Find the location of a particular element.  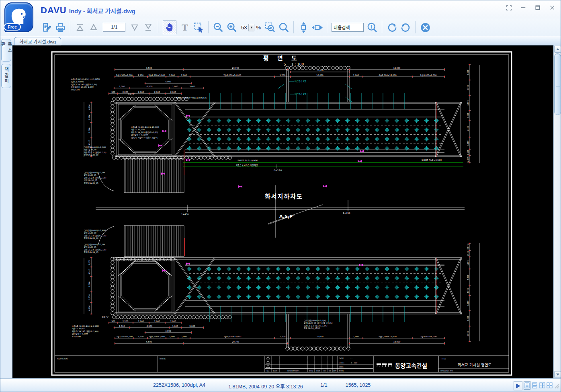

clear-close-button is located at coordinates (425, 27).